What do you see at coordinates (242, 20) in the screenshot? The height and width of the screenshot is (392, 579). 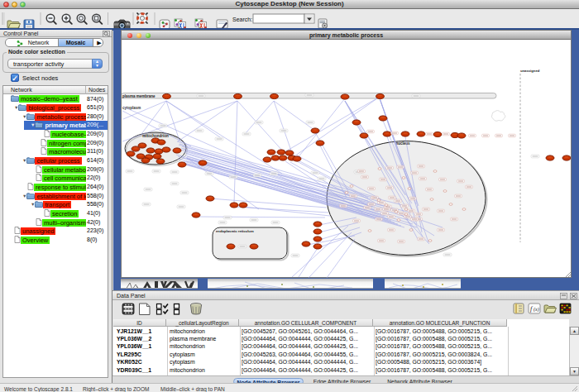 I see `svg-text: Search:` at bounding box center [242, 20].